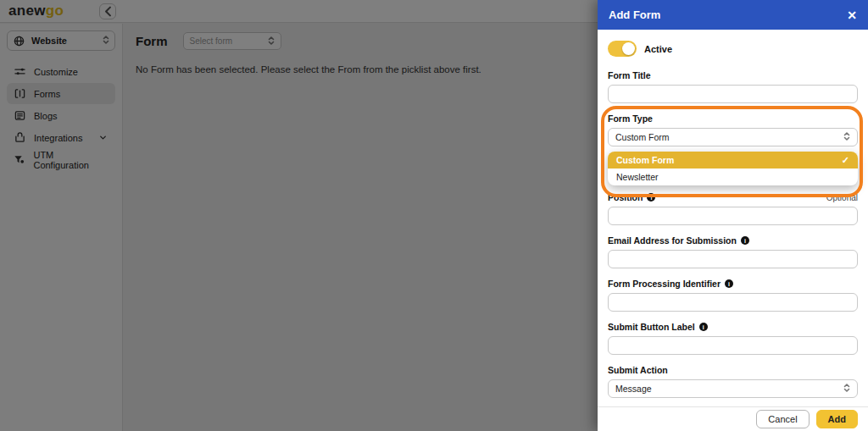  What do you see at coordinates (843, 198) in the screenshot?
I see `optional-badge: Optional` at bounding box center [843, 198].